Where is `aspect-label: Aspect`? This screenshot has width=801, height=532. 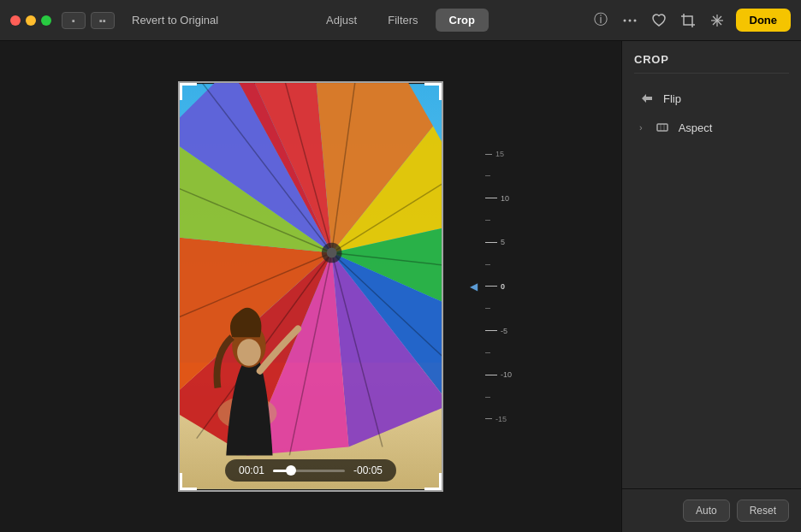
aspect-label: Aspect is located at coordinates (696, 128).